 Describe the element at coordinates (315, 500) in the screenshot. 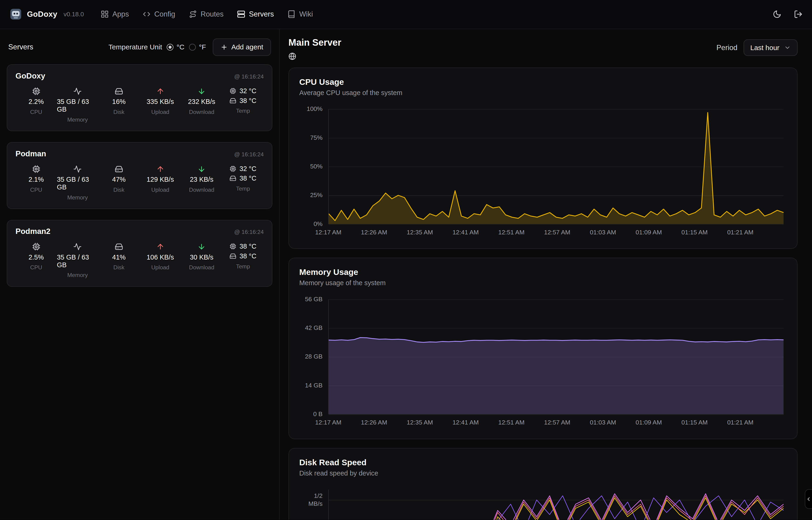

I see `y-tick-label: 1/2 MB/s` at that location.